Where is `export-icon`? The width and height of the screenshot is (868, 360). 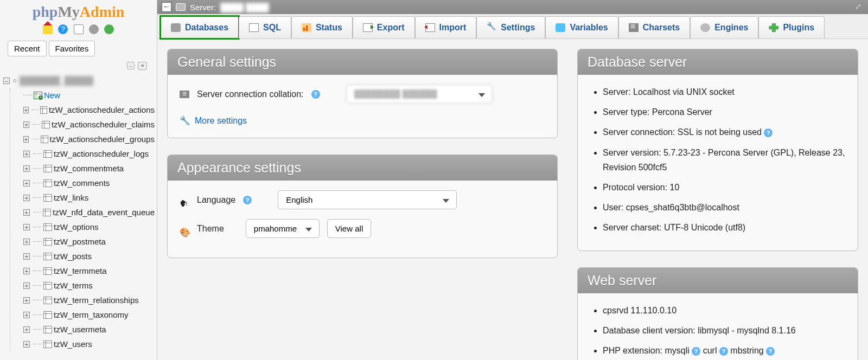
export-icon is located at coordinates (368, 28).